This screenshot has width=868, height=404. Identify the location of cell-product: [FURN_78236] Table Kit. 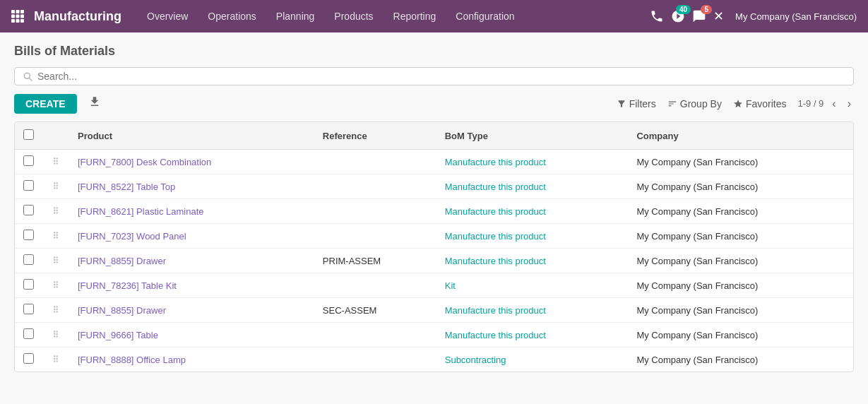
(192, 285).